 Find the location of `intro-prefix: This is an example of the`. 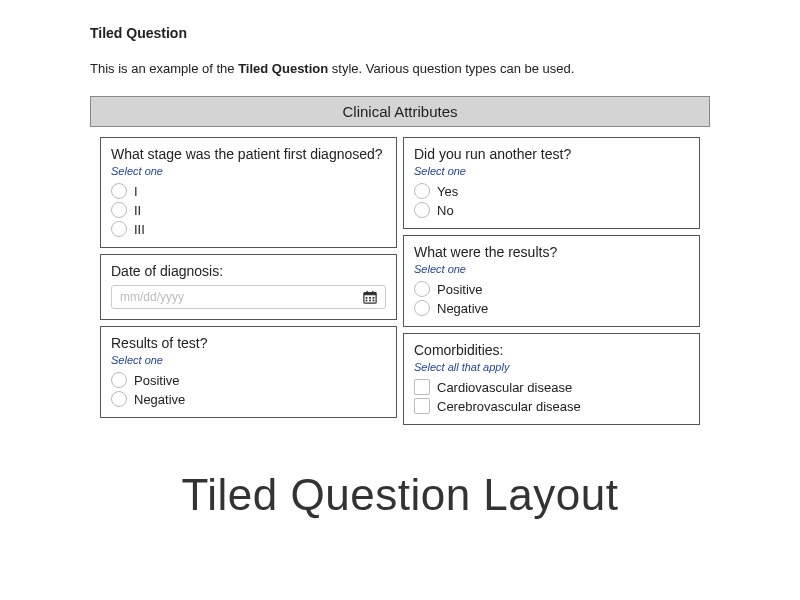

intro-prefix: This is an example of the is located at coordinates (164, 68).